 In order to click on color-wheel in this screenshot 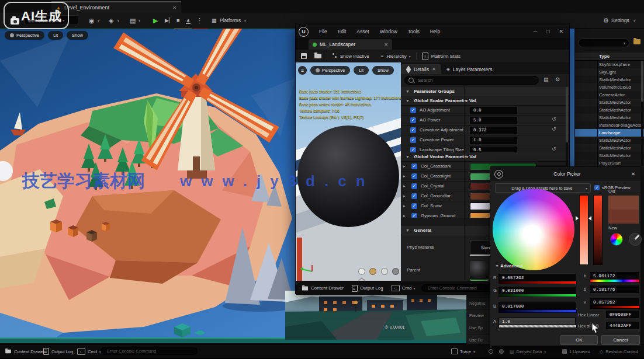, I will do `click(534, 229)`.